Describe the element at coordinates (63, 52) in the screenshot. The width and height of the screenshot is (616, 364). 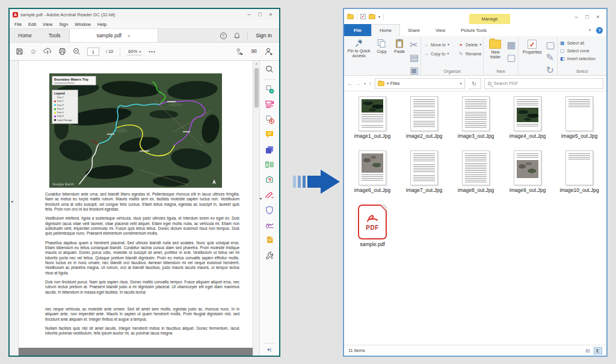
I see `print-icon` at that location.